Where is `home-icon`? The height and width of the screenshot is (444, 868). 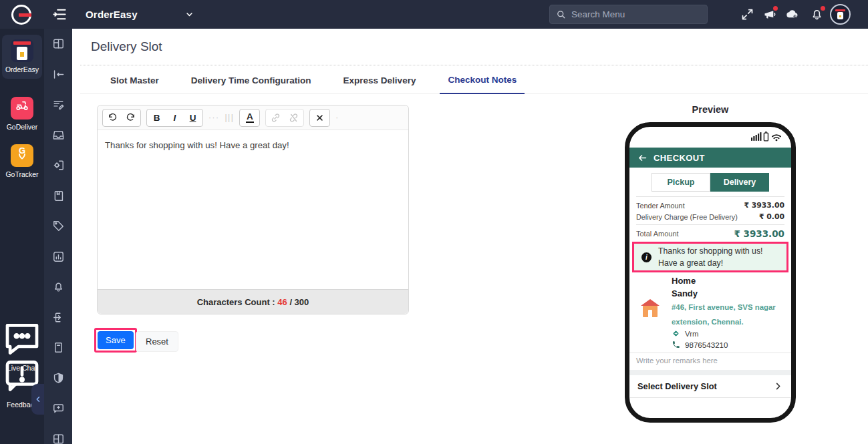 home-icon is located at coordinates (650, 308).